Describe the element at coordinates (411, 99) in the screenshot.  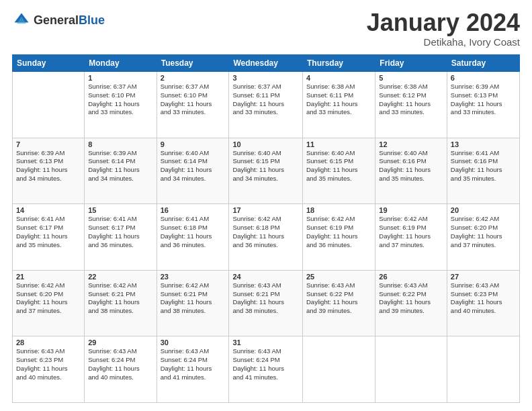
I see `day-info: Sunrise: 6:38 AMSunset: 6:12 PMDaylight:…` at that location.